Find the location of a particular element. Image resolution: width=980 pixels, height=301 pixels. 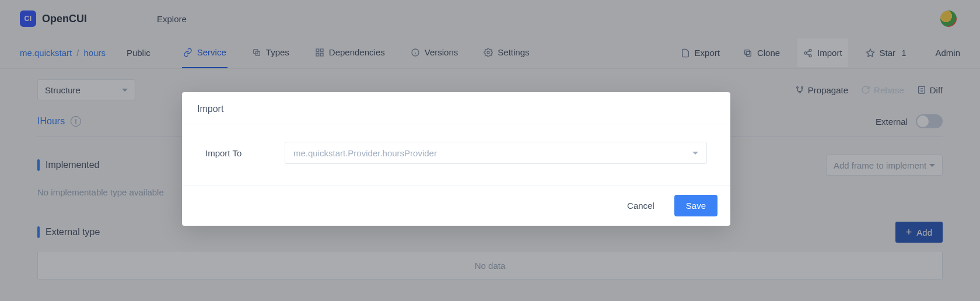

import-to-value: me.quickstart.Provider.hoursProvider is located at coordinates (365, 153).